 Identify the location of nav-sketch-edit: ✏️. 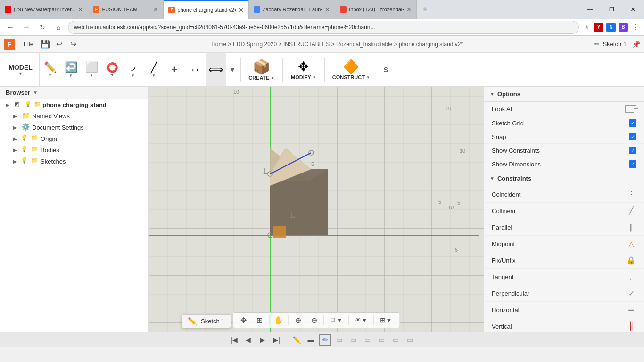
(297, 340).